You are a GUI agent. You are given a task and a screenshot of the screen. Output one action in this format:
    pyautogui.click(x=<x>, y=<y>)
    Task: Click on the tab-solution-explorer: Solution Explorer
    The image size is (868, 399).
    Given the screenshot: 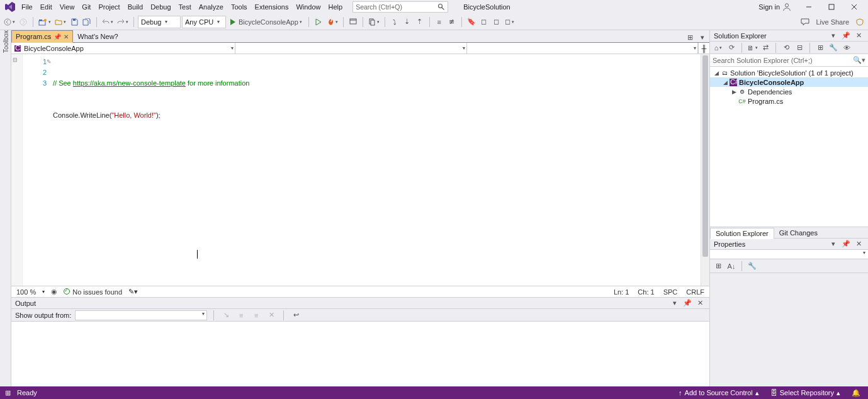 What is the action you would take?
    pyautogui.click(x=742, y=233)
    